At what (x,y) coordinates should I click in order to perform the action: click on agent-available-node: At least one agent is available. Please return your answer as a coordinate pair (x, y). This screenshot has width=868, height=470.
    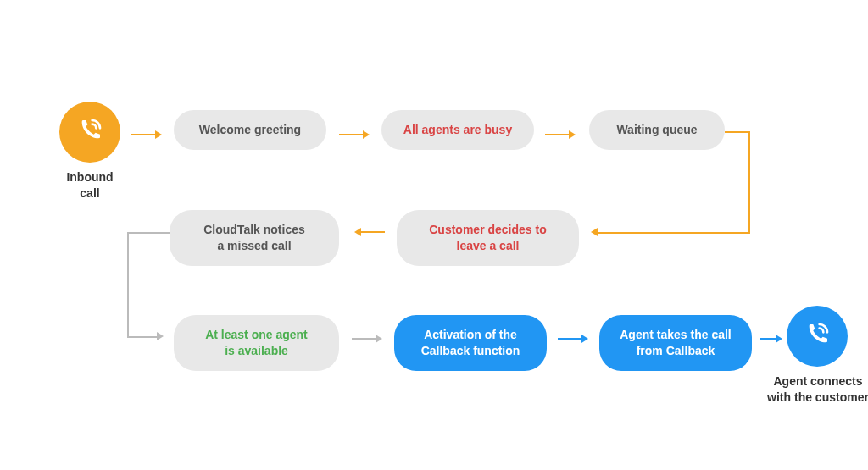
    Looking at the image, I should click on (256, 343).